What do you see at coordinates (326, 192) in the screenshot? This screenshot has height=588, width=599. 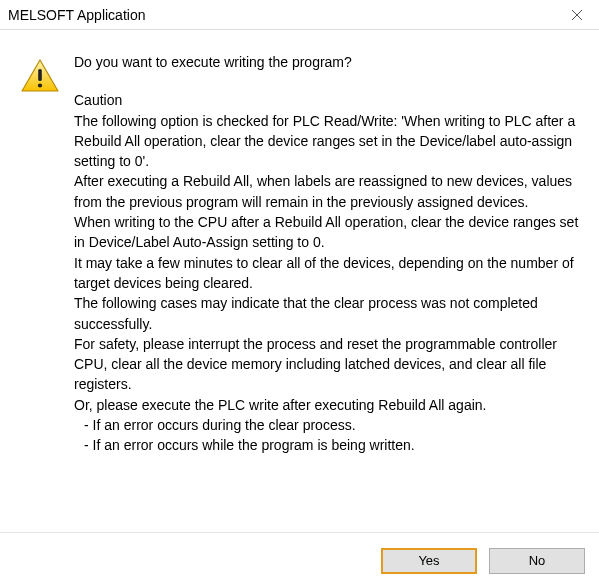 I see `caution-para-2: After executing a Rebuild All, when labe…` at bounding box center [326, 192].